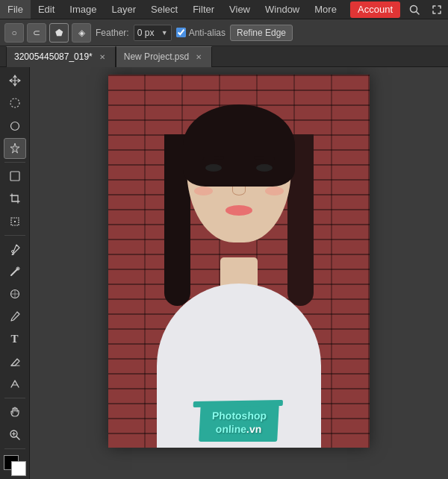 This screenshot has width=448, height=479. Describe the element at coordinates (164, 33) in the screenshot. I see `feather-dropdown-arrow: ▼` at that location.